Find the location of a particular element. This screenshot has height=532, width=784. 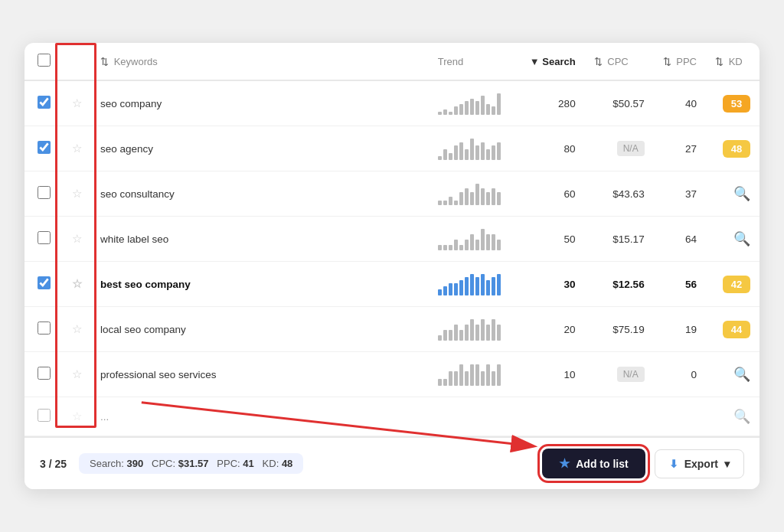

trend-chart is located at coordinates (475, 374).